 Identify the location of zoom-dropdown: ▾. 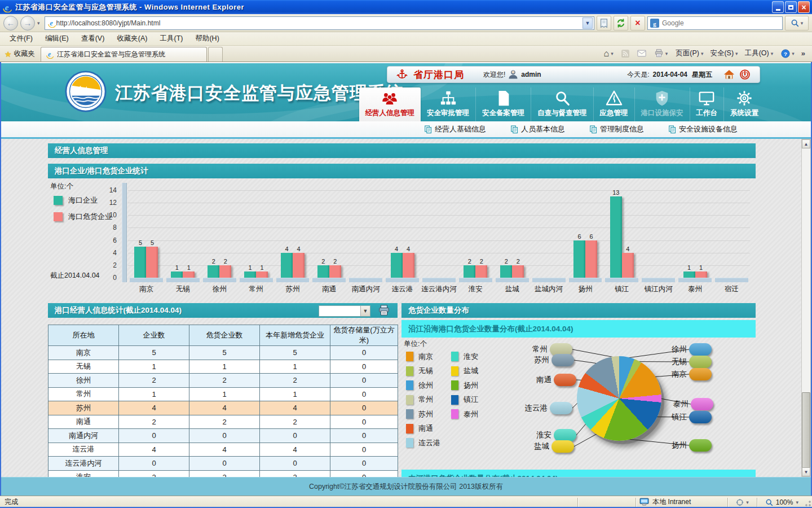
(797, 502).